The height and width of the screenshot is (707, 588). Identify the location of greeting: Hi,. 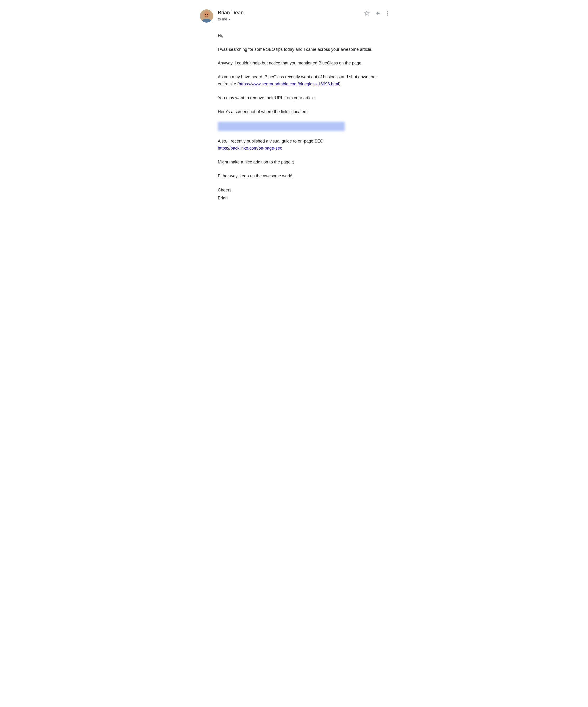
(303, 36).